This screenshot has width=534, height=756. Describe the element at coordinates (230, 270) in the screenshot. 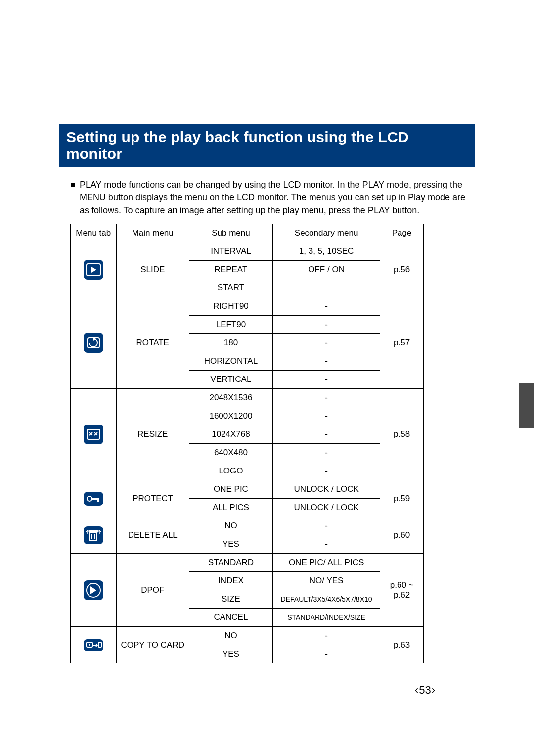

I see `slide-sub-1: REPEAT` at that location.